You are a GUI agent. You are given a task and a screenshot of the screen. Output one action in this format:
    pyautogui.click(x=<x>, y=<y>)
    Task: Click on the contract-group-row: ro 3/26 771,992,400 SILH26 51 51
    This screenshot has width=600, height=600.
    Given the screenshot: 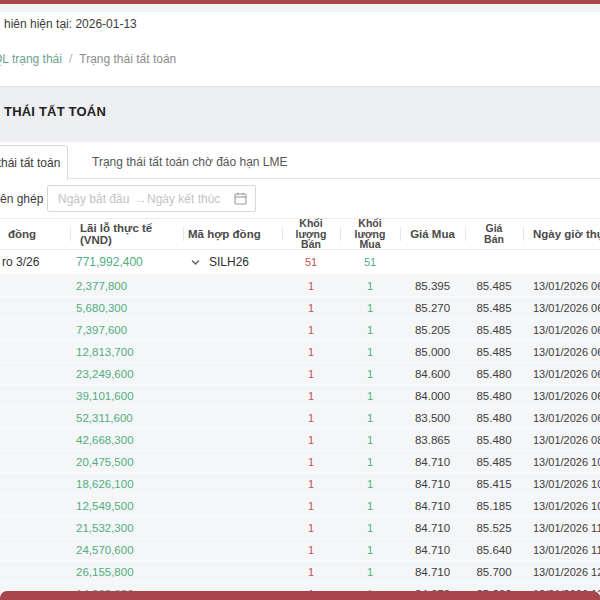 What is the action you would take?
    pyautogui.click(x=300, y=262)
    